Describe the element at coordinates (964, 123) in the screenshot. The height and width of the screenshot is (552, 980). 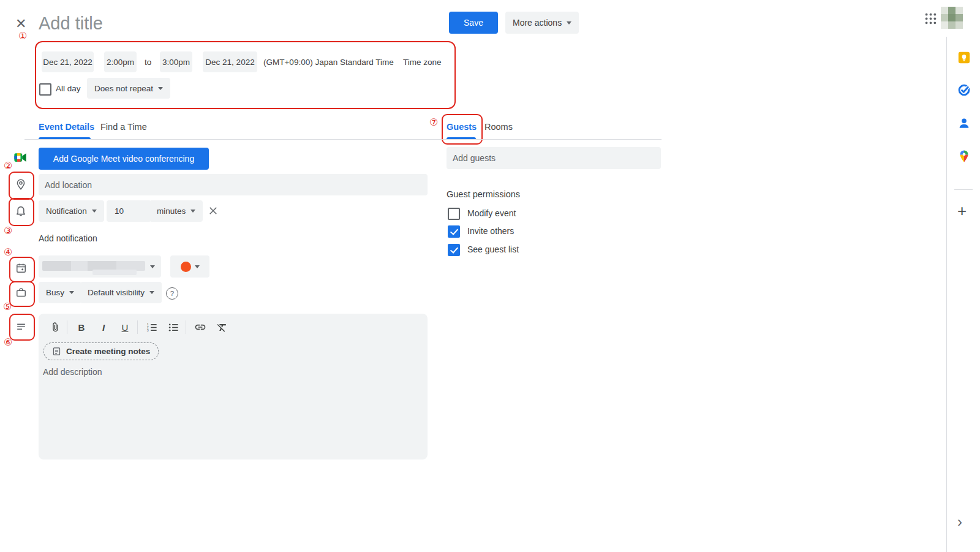
I see `google-contacts-icon` at that location.